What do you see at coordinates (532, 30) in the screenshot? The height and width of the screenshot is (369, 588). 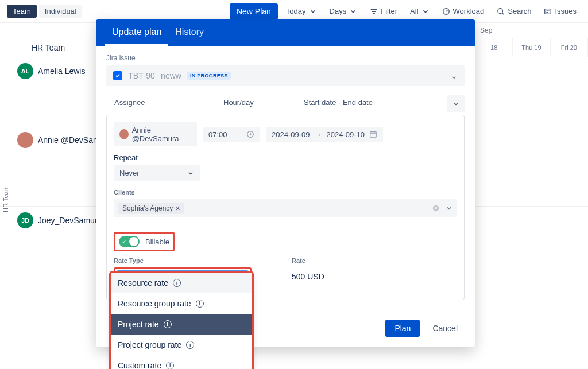 I see `month-label: Sep` at bounding box center [532, 30].